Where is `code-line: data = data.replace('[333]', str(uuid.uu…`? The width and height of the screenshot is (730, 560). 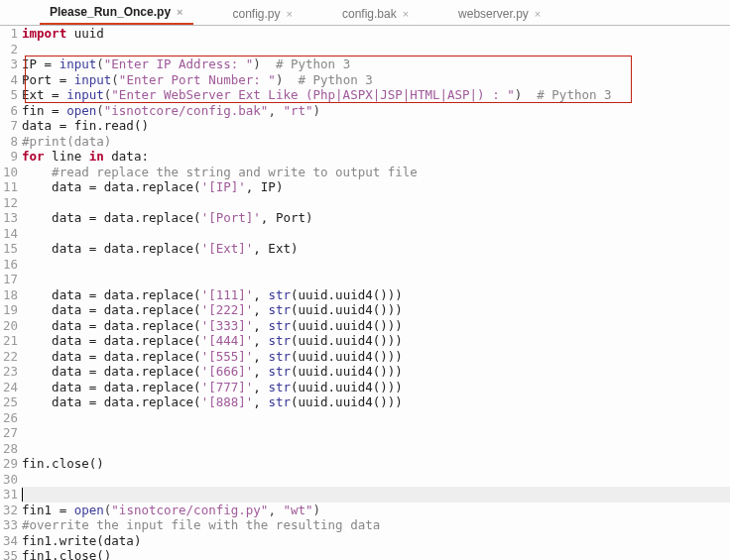 code-line: data = data.replace('[333]', str(uuid.uu… is located at coordinates (376, 326).